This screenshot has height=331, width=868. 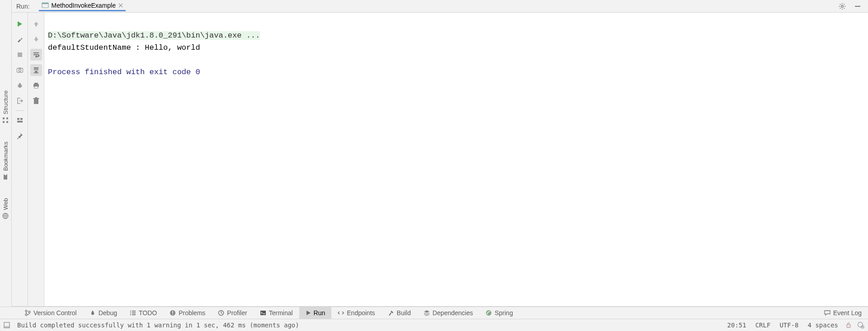 What do you see at coordinates (499, 313) in the screenshot?
I see `tab-spring: Spring` at bounding box center [499, 313].